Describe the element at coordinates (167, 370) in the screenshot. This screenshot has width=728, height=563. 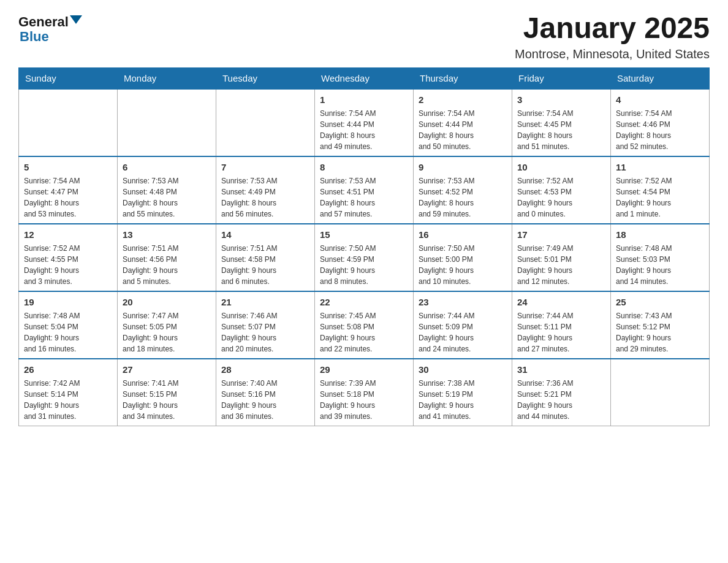
I see `day-number: 27` at that location.